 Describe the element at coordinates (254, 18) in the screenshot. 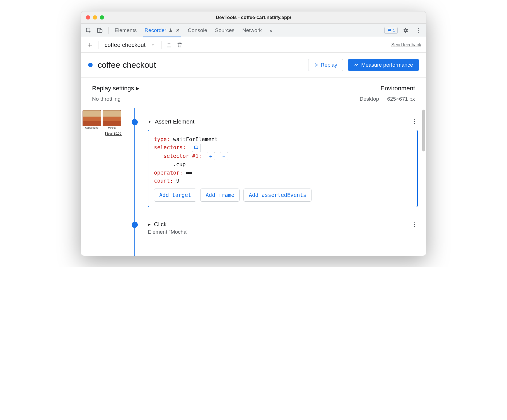

I see `titlebar: DevTools - coffee-cart.netlify.app/` at that location.